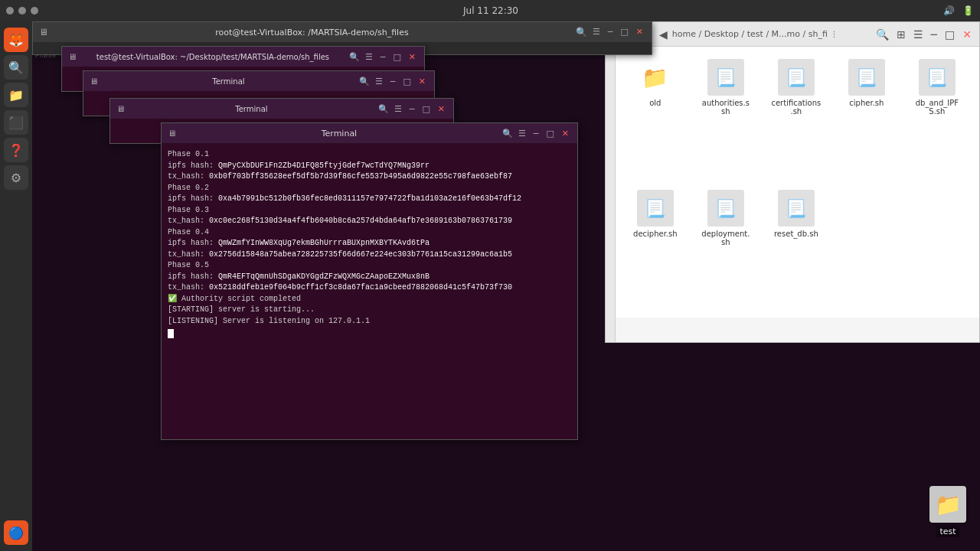 Image resolution: width=980 pixels, height=551 pixels. Describe the element at coordinates (369, 300) in the screenshot. I see `term-line-auth-complete: ✅ Authority script completed` at that location.